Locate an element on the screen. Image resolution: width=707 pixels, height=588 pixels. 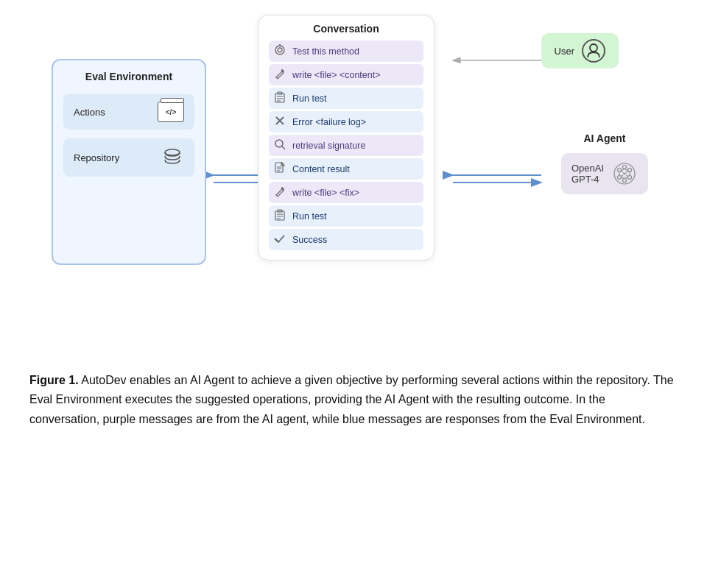
conv-item-7: Run test is located at coordinates (346, 216).